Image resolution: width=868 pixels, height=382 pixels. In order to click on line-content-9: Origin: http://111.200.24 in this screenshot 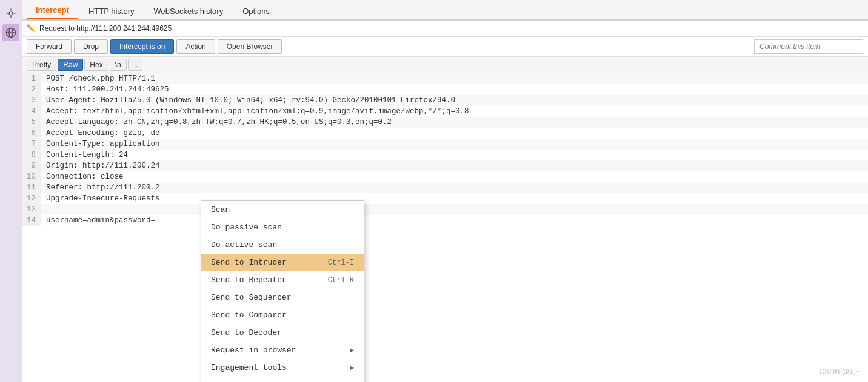, I will do `click(101, 166)`.